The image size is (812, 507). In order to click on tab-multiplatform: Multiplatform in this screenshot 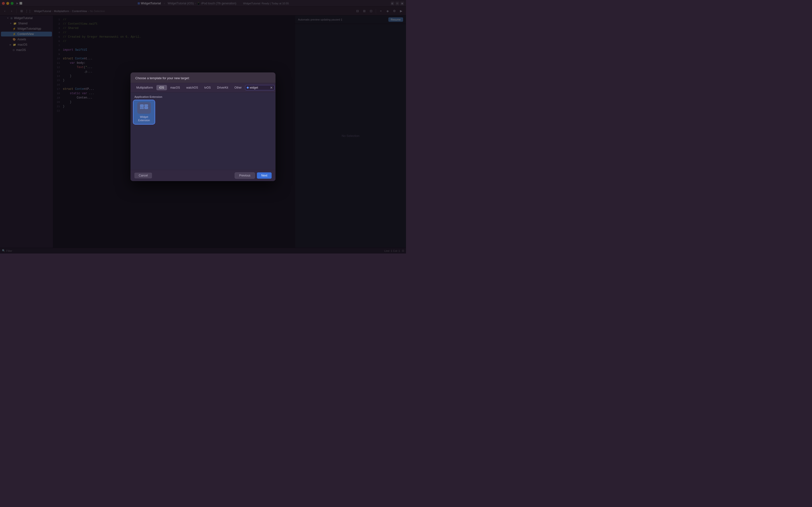, I will do `click(145, 88)`.